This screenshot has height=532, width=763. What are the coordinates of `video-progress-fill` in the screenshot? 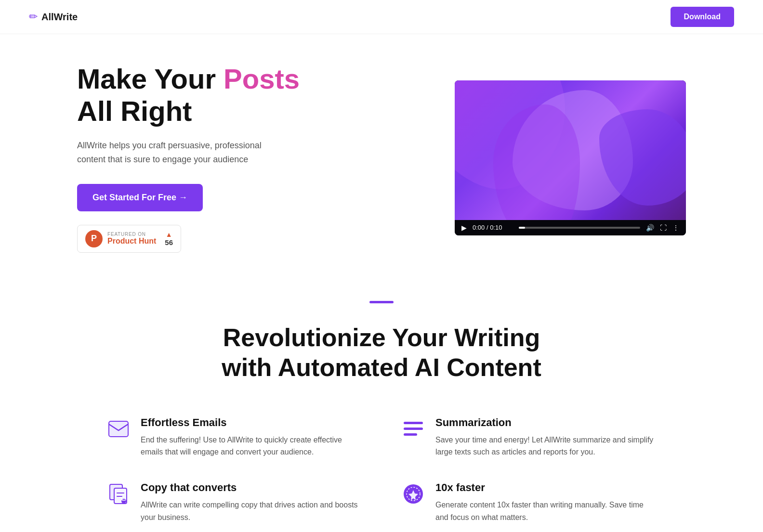 It's located at (522, 228).